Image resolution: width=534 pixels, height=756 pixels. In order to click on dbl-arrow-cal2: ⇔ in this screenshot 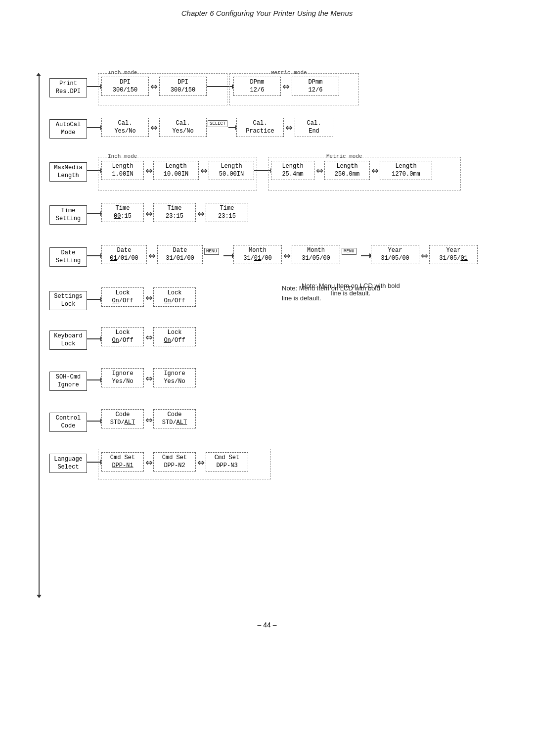, I will do `click(289, 128)`.